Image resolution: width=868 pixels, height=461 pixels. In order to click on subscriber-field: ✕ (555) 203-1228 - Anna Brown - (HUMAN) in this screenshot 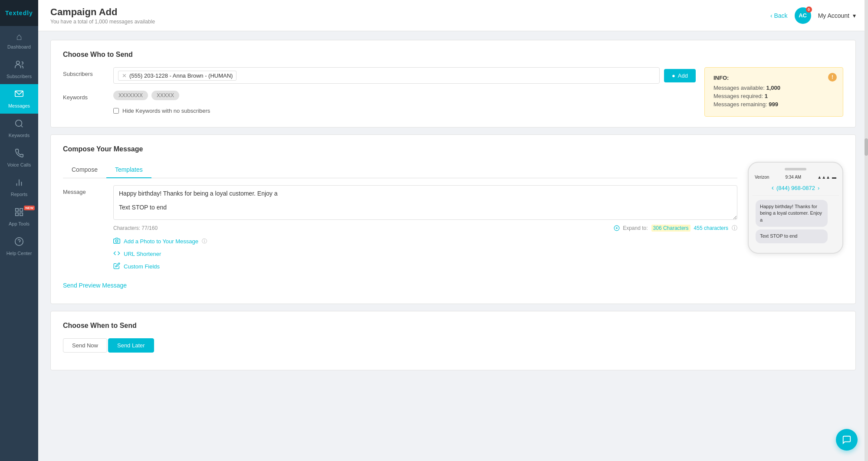, I will do `click(386, 75)`.